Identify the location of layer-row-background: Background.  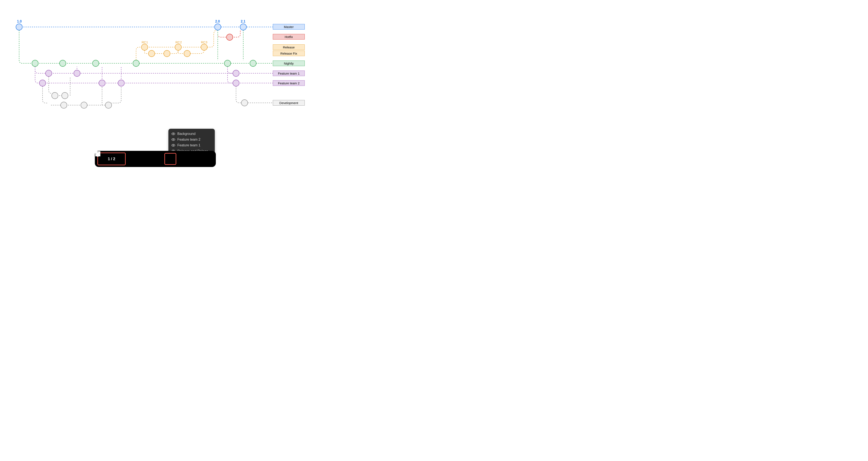
(192, 134).